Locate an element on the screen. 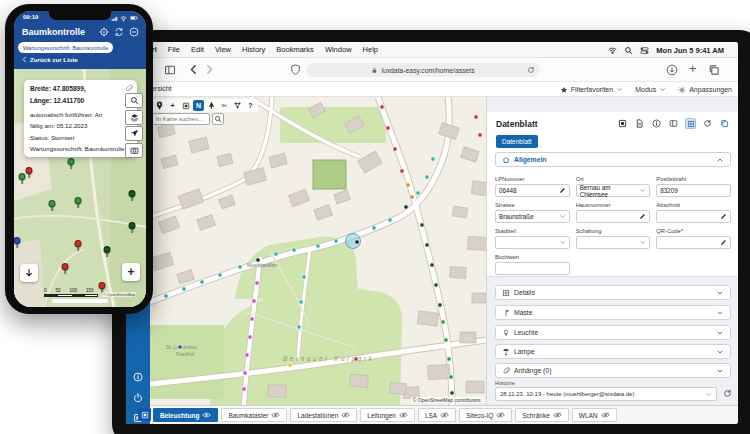  layer-tab-siteco-iq: Siteco-IQ is located at coordinates (486, 415).